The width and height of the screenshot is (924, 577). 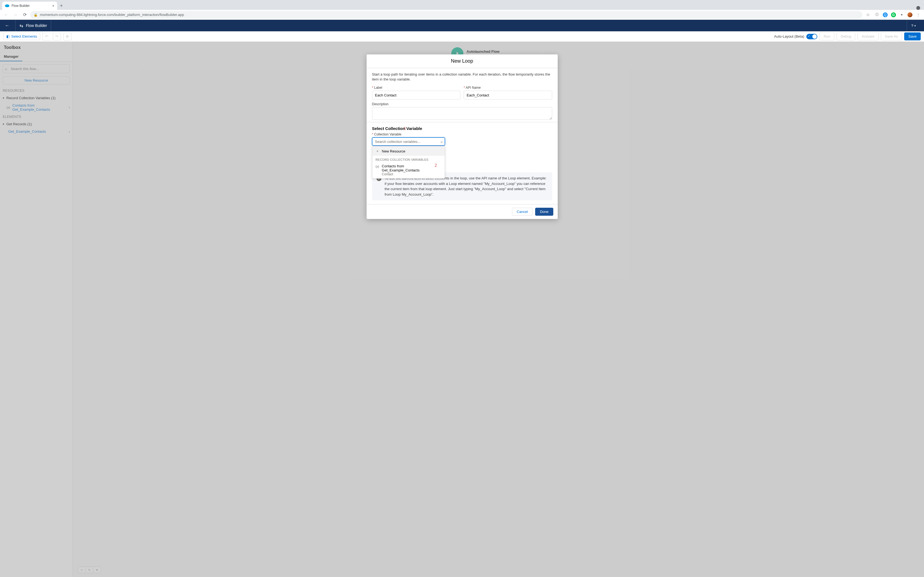 I want to click on done-button: Done, so click(x=544, y=211).